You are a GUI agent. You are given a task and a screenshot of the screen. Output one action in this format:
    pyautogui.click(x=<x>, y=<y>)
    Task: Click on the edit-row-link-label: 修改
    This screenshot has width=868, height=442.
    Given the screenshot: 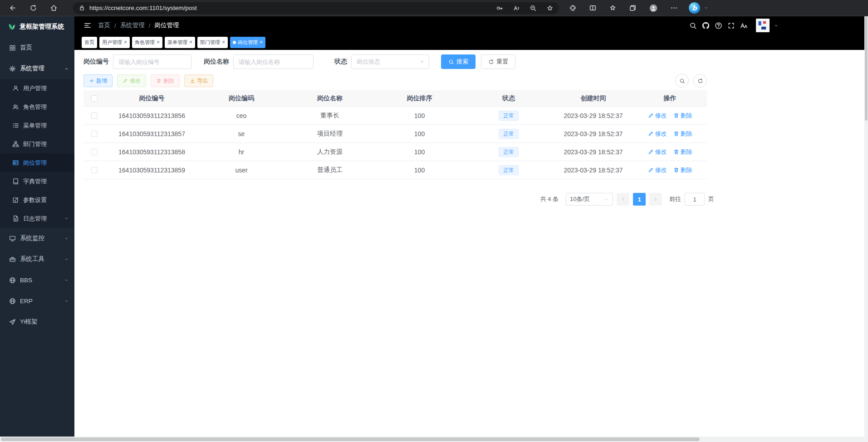 What is the action you would take?
    pyautogui.click(x=661, y=170)
    